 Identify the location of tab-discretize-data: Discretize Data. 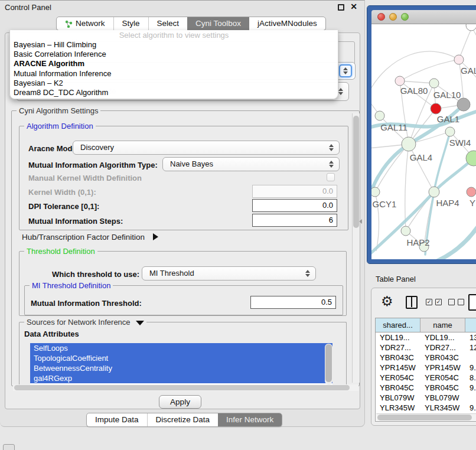
(183, 420).